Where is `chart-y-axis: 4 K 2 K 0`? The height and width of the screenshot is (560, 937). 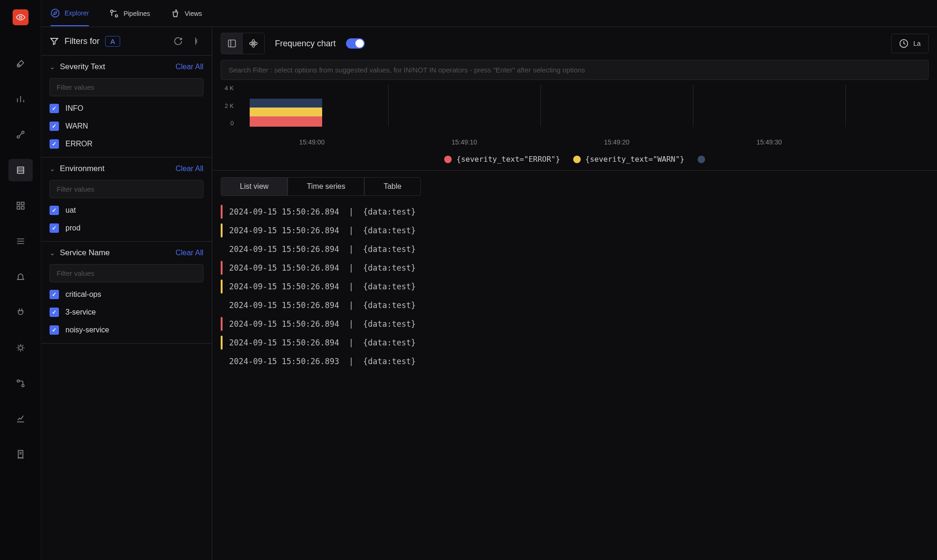 chart-y-axis: 4 K 2 K 0 is located at coordinates (227, 106).